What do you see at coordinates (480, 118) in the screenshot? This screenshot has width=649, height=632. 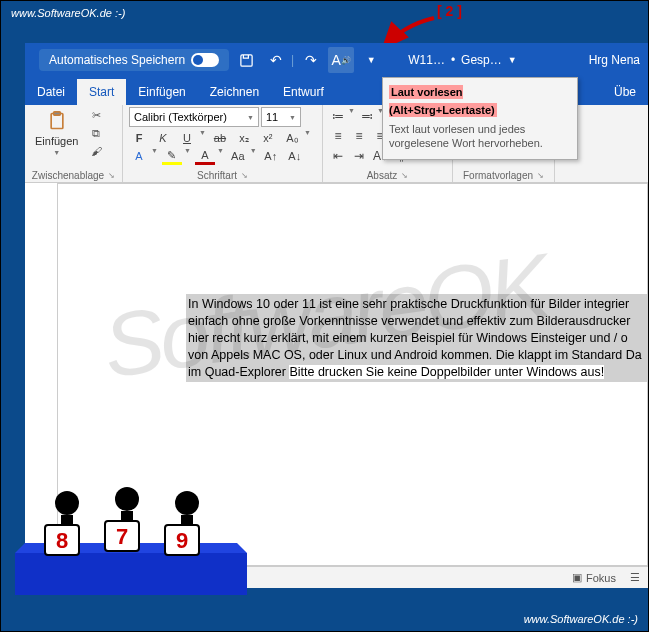 I see `read-aloud-tooltip: Laut vorlesen (Alt+Strg+Leertaste) Text …` at bounding box center [480, 118].